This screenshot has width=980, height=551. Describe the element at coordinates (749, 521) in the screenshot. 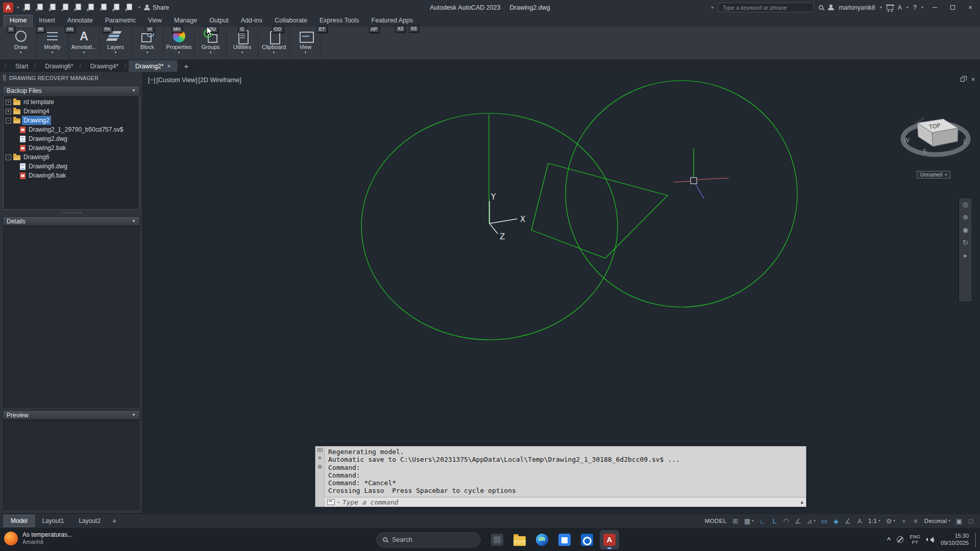

I see `snap-toggle: ▦` at that location.